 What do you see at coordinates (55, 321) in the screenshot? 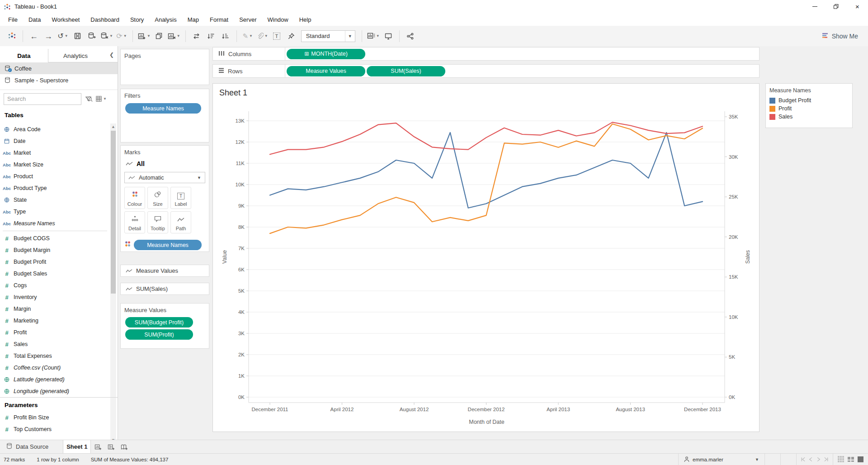
I see `field-marketing: #Marketing` at bounding box center [55, 321].